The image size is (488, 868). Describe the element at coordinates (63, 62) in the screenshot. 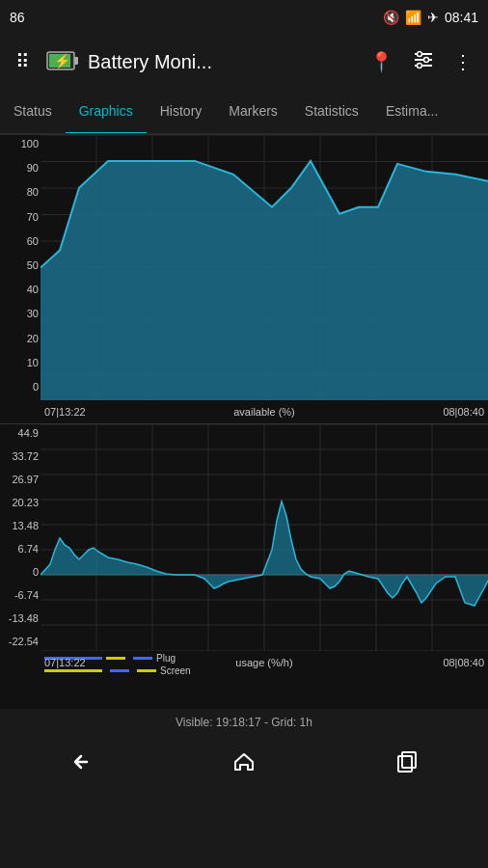

I see `battery-app-icon: ⚡` at that location.